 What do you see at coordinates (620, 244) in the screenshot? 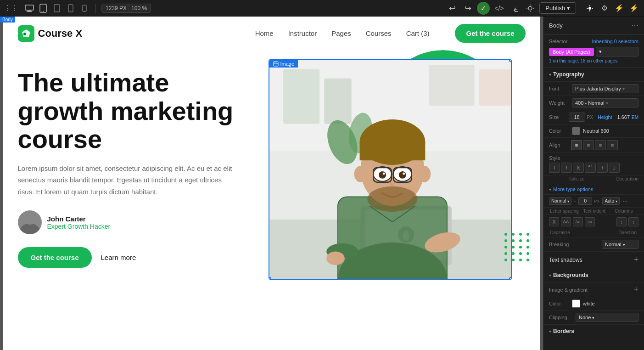
I see `breaking-select: Normal ▾` at bounding box center [620, 244].